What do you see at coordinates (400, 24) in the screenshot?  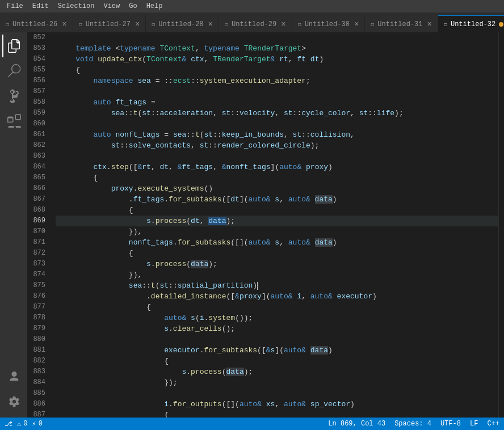 I see `tab-label: Untitled-31` at bounding box center [400, 24].